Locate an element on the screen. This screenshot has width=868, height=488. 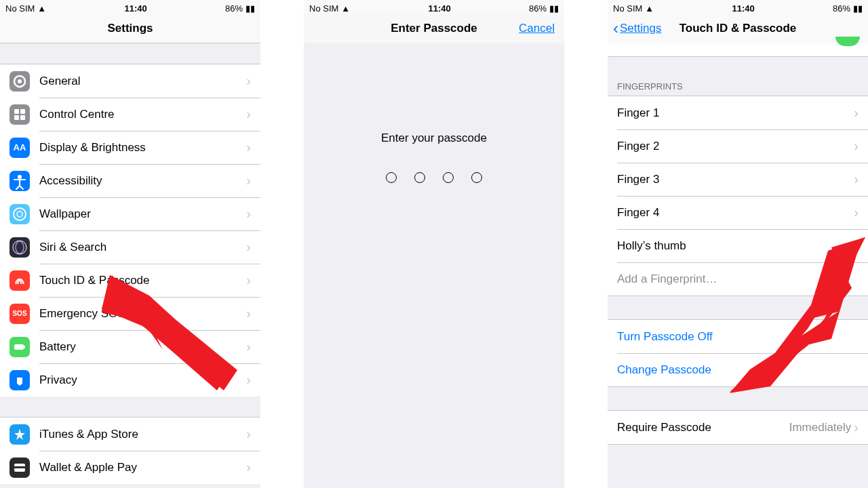
row-label: Wallpaper is located at coordinates (142, 214).